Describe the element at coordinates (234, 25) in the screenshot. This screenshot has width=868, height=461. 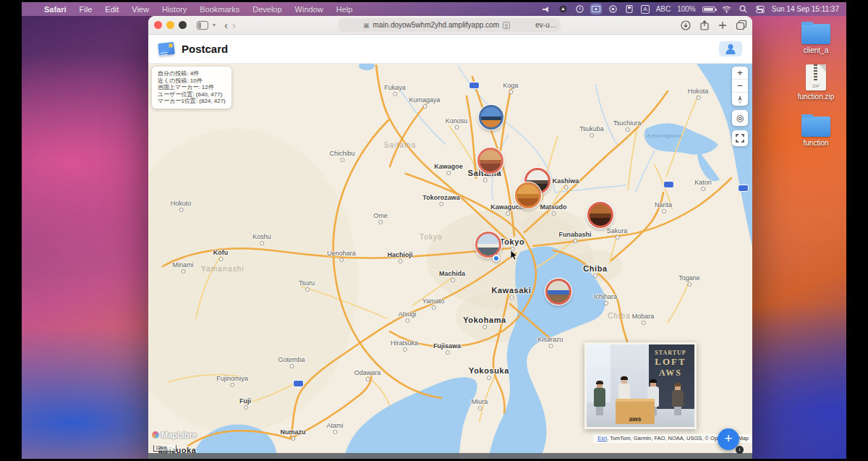
I see `forward-button: ›` at that location.